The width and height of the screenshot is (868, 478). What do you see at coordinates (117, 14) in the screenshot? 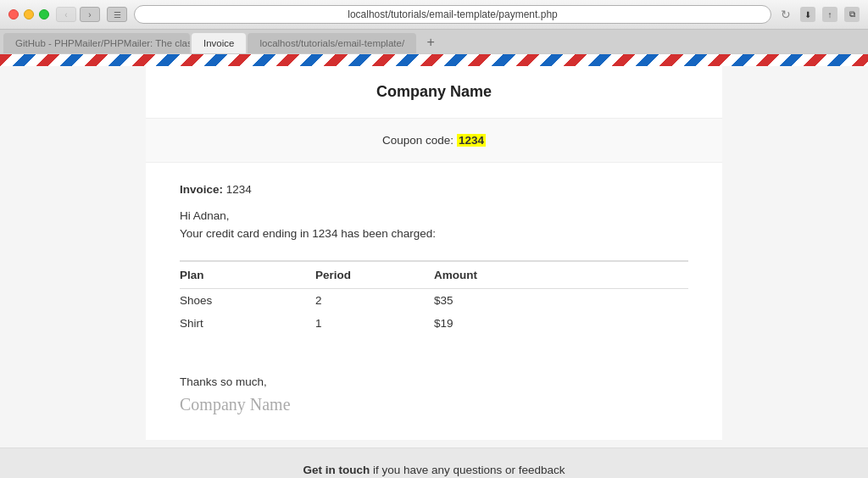
I see `reader-view-button: ☰` at bounding box center [117, 14].